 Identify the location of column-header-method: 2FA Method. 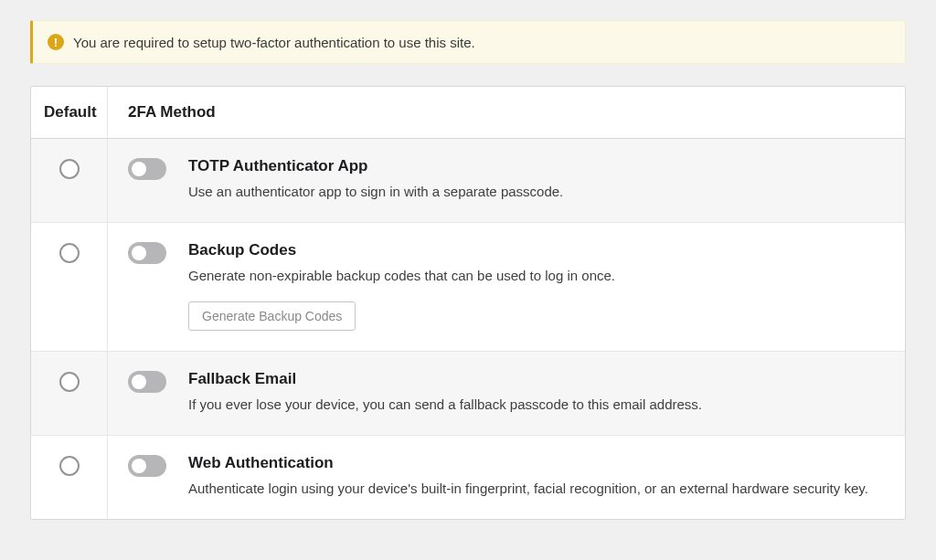
(506, 112).